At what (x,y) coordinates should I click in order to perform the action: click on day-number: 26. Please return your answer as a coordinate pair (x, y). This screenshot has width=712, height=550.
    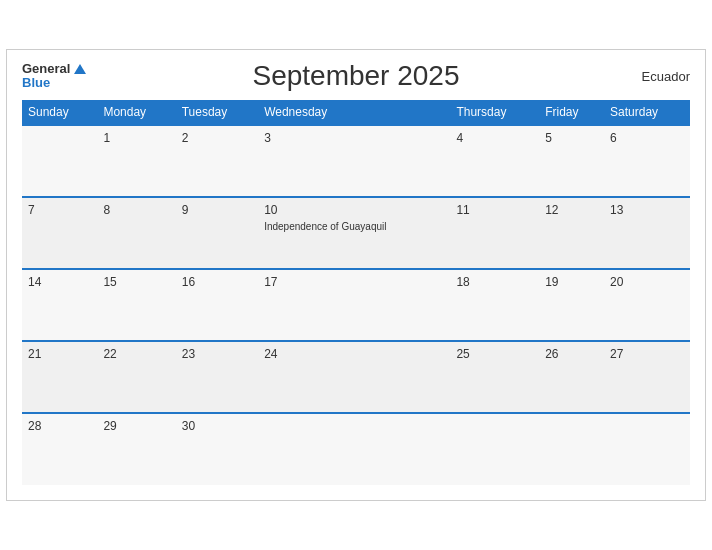
    Looking at the image, I should click on (572, 354).